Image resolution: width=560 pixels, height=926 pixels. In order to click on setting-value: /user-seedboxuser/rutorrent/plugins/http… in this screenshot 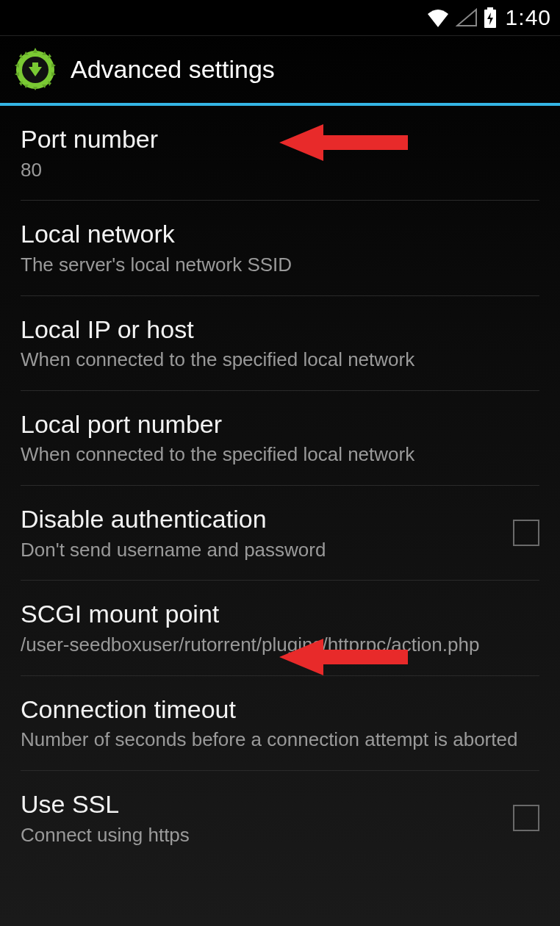, I will do `click(280, 645)`.